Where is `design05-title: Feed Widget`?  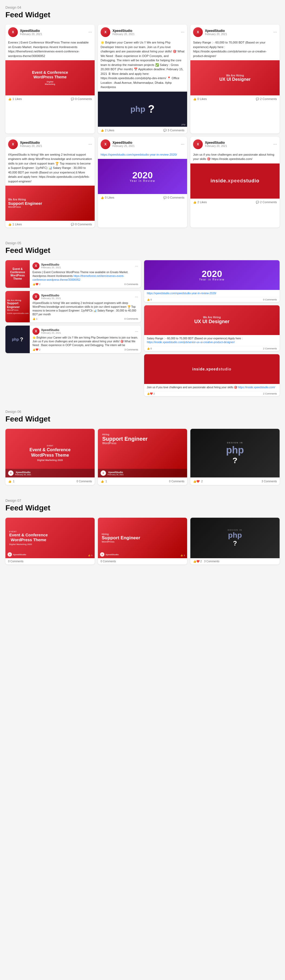
design05-title: Feed Widget is located at coordinates (142, 250).